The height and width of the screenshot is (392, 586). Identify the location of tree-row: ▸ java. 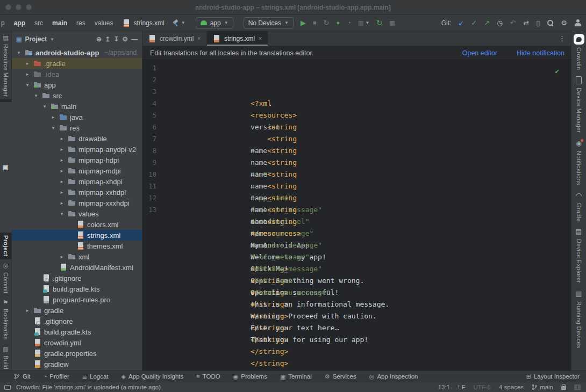
(77, 117).